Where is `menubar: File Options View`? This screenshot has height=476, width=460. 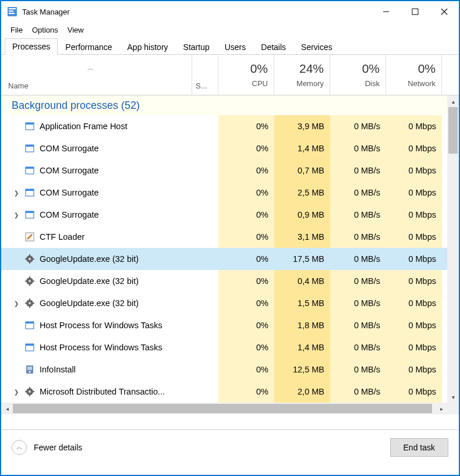
menubar: File Options View is located at coordinates (230, 30).